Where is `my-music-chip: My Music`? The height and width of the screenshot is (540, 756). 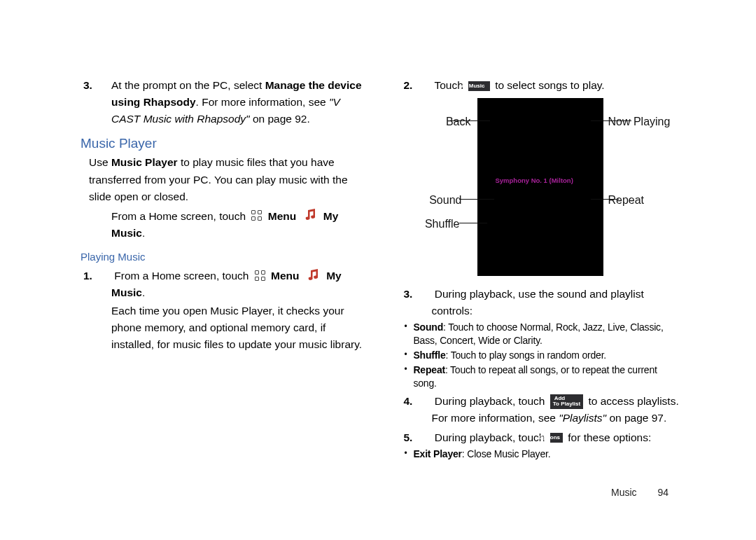
my-music-chip: My Music is located at coordinates (479, 86).